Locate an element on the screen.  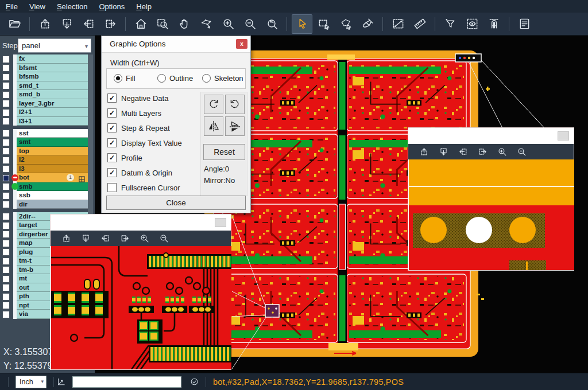
checkbox-multi-layers: ✓Multi Layers is located at coordinates (134, 113).